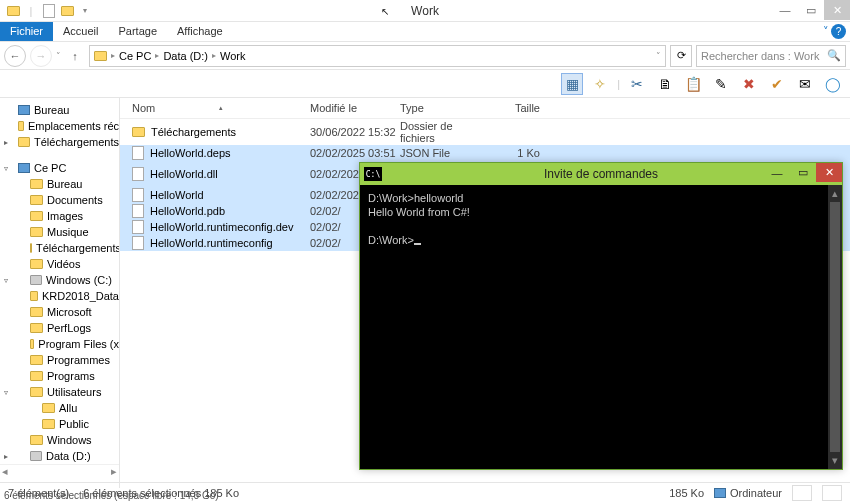 This screenshot has width=850, height=502. What do you see at coordinates (777, 172) in the screenshot?
I see `cmd-minimize-button: —` at bounding box center [777, 172].